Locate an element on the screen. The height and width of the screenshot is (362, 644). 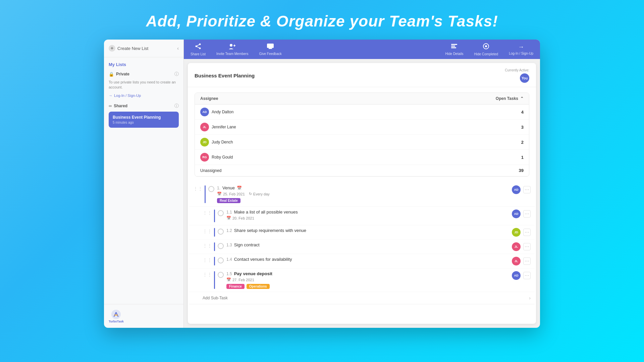
private-section: 🔒 Private ⓘ To use private lists you nee… is located at coordinates (144, 84).